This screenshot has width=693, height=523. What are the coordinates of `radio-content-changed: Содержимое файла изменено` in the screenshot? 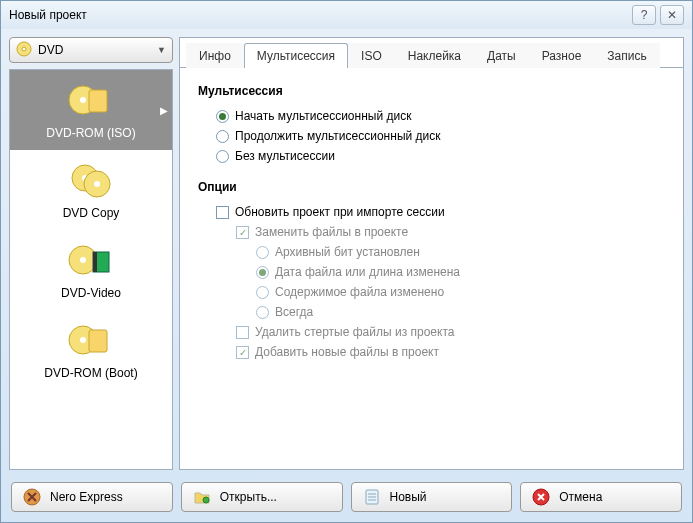 It's located at (432, 292).